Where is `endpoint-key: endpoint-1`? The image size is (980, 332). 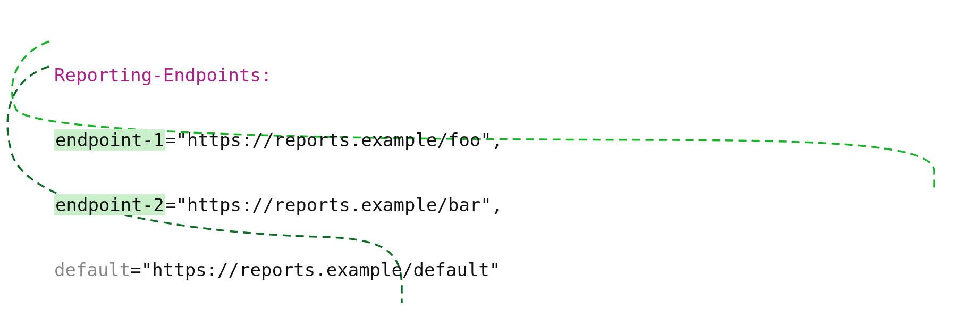
endpoint-key: endpoint-1 is located at coordinates (109, 140).